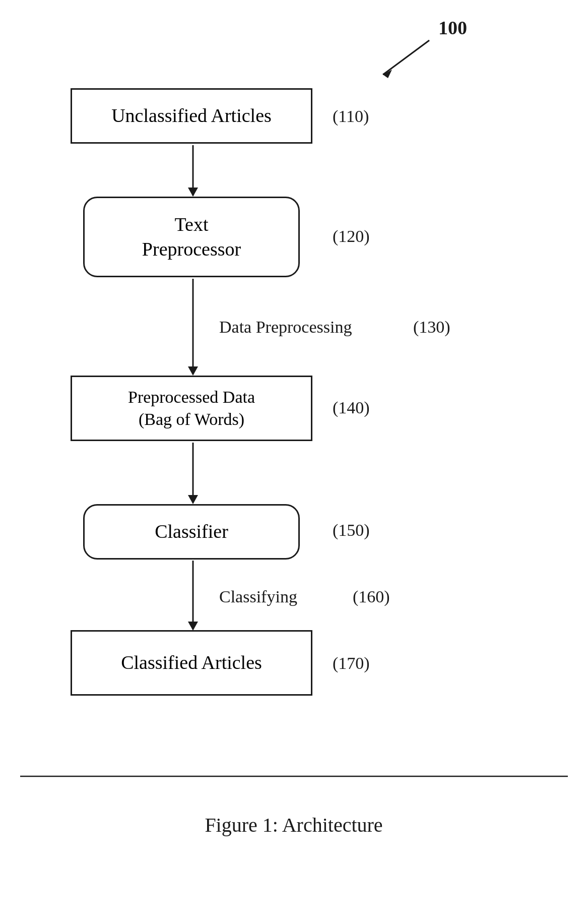 This screenshot has width=588, height=924. Describe the element at coordinates (432, 327) in the screenshot. I see `svg-text: (130)` at that location.